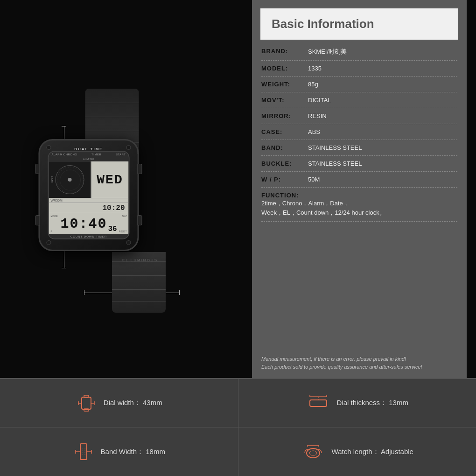  Describe the element at coordinates (89, 200) in the screenshot. I see `wr-label: WR50M` at that location.